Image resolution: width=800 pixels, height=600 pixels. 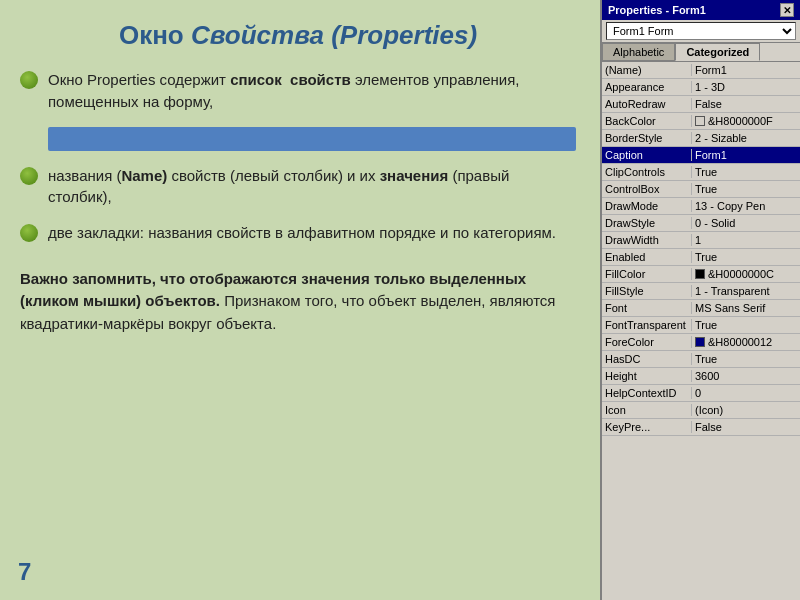 I want to click on highlight-bar, so click(x=312, y=139).